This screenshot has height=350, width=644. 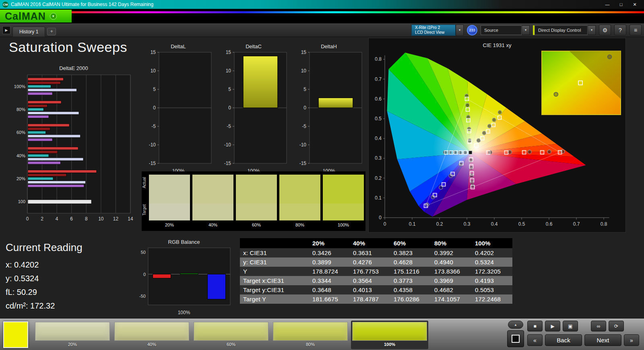 What do you see at coordinates (505, 30) in the screenshot?
I see `source-dropdown: Source ▾` at bounding box center [505, 30].